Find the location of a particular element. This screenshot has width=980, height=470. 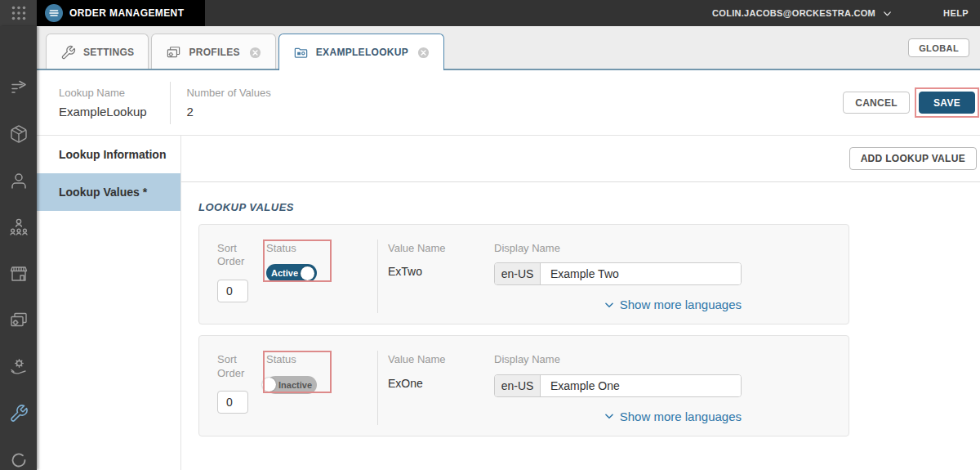

organization-icon is located at coordinates (19, 227).